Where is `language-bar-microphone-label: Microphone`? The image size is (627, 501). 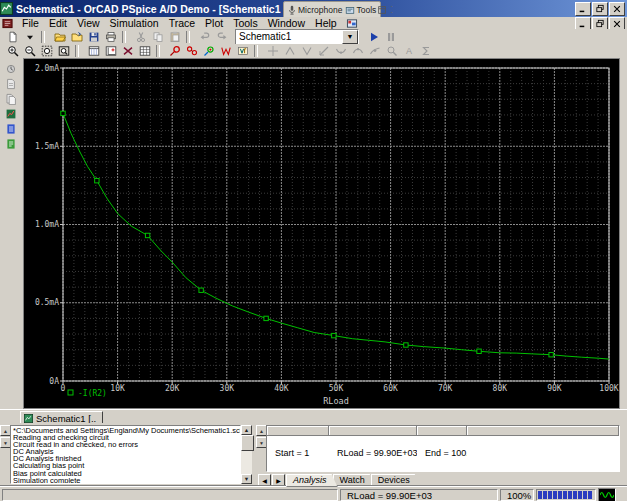 language-bar-microphone-label: Microphone is located at coordinates (320, 10).